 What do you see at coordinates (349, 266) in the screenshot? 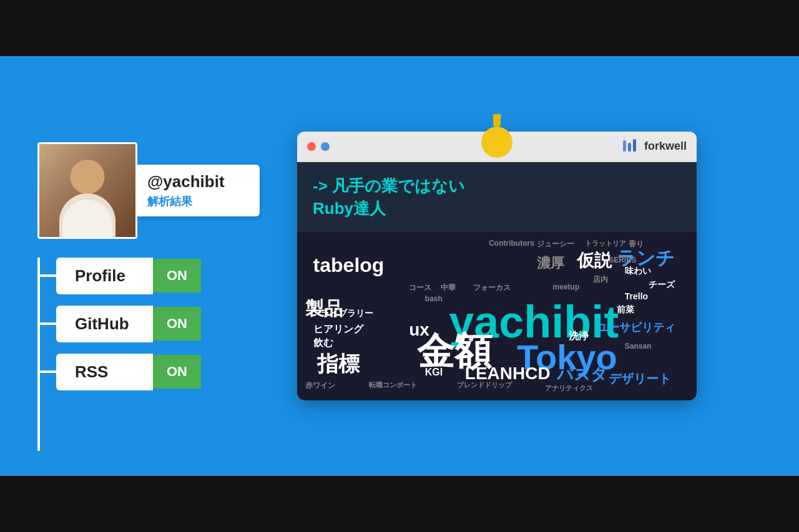
I see `word-cloud-word: tabelog` at bounding box center [349, 266].